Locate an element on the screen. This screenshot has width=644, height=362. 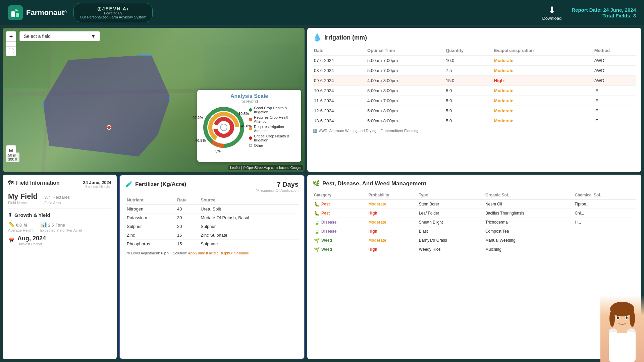
irrigation-icon: 💧 is located at coordinates (317, 38).